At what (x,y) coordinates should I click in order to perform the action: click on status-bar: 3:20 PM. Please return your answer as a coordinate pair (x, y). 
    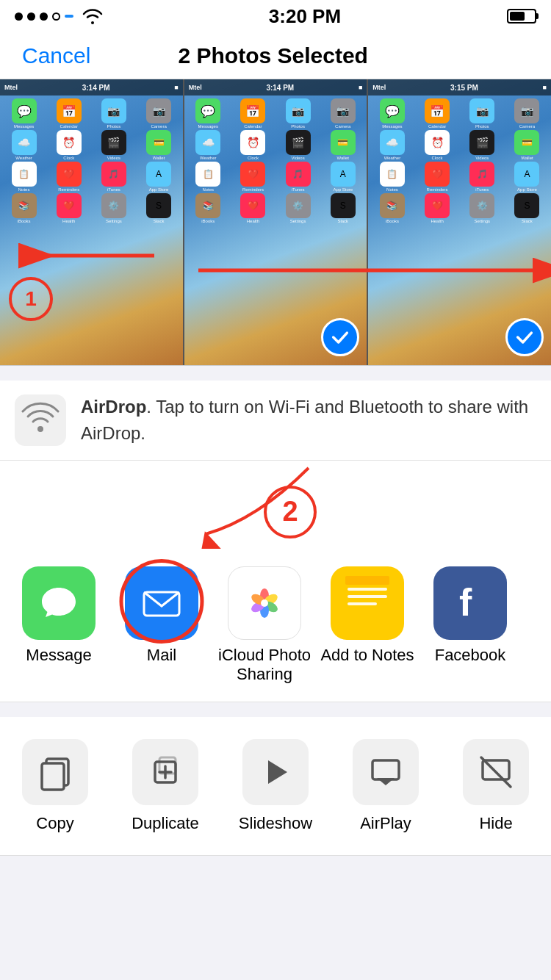
    Looking at the image, I should click on (276, 16).